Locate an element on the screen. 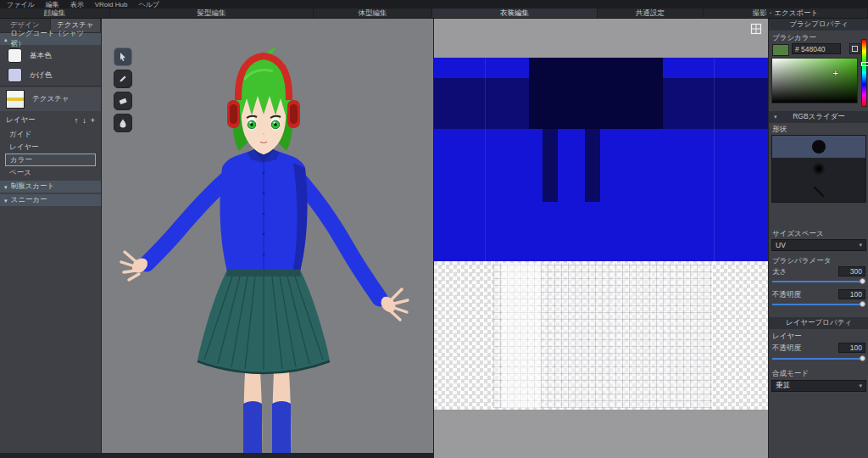  tab-hair-edit: 髪型編集 is located at coordinates (212, 14).